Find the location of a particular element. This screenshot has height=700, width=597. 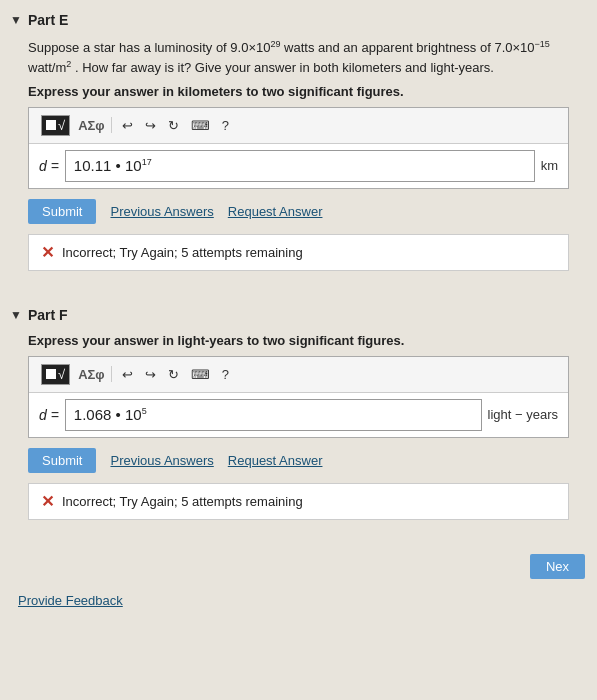

part-e-undo-button: ↩ is located at coordinates (128, 126).